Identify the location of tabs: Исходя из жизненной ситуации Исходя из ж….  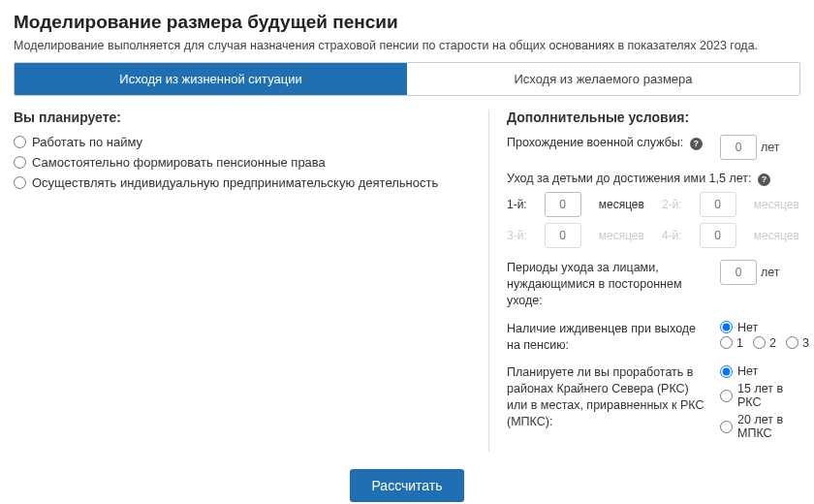
(407, 79).